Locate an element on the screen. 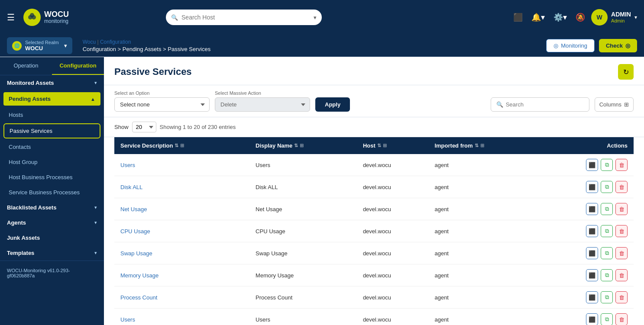  service-description-link: Swap Usage is located at coordinates (136, 254).